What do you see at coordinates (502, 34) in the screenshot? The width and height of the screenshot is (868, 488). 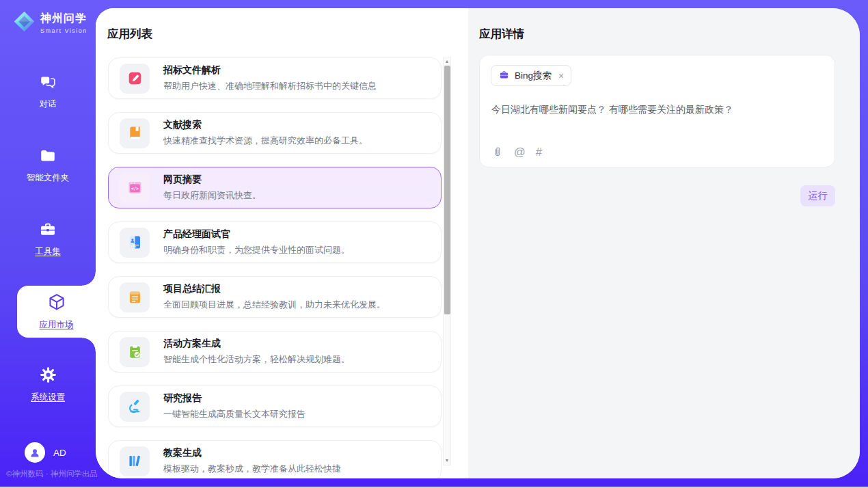 I see `app-detail-title: 应用详情` at bounding box center [502, 34].